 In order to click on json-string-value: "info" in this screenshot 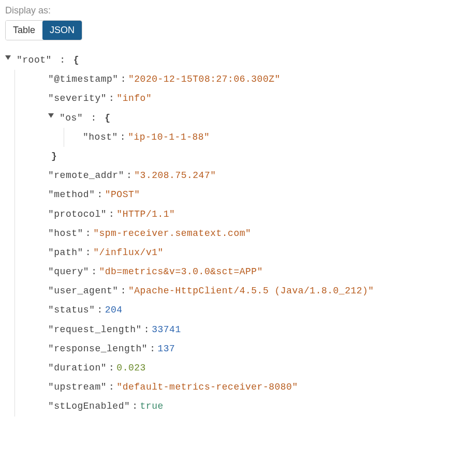, I will do `click(134, 98)`.